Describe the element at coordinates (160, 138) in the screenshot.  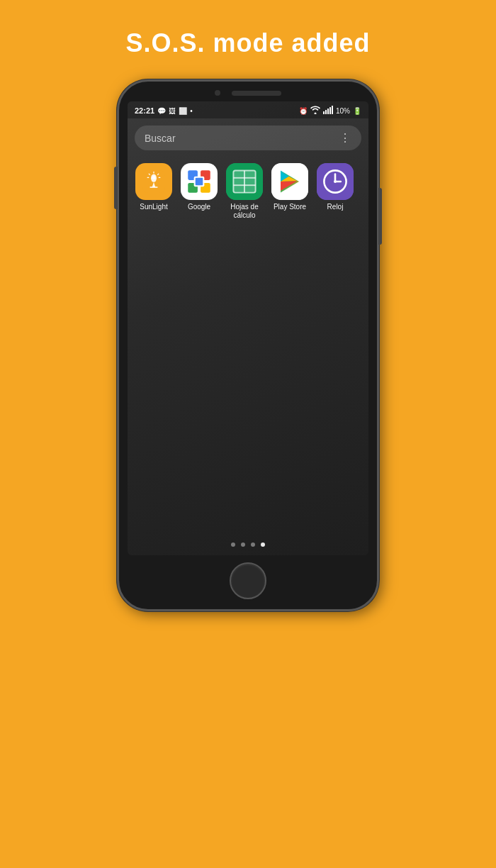
I see `search-placeholder: Buscar` at that location.